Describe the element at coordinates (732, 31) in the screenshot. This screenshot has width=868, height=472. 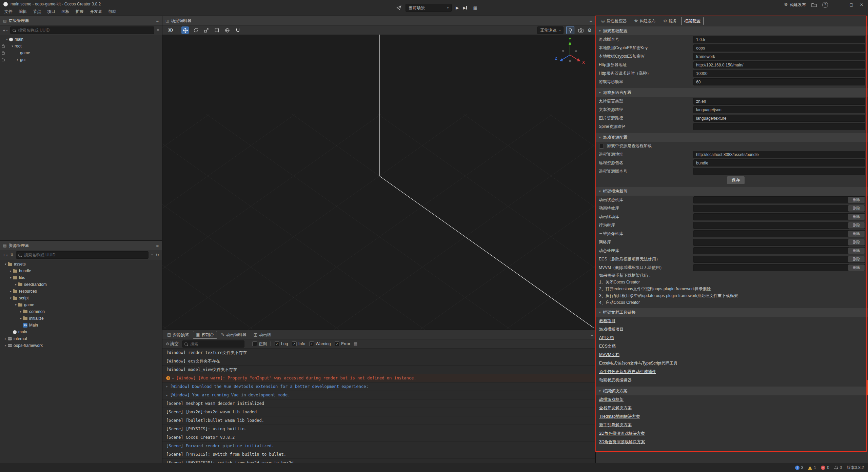
I see `section-游戏基础配置: ▾游戏基础配置` at that location.